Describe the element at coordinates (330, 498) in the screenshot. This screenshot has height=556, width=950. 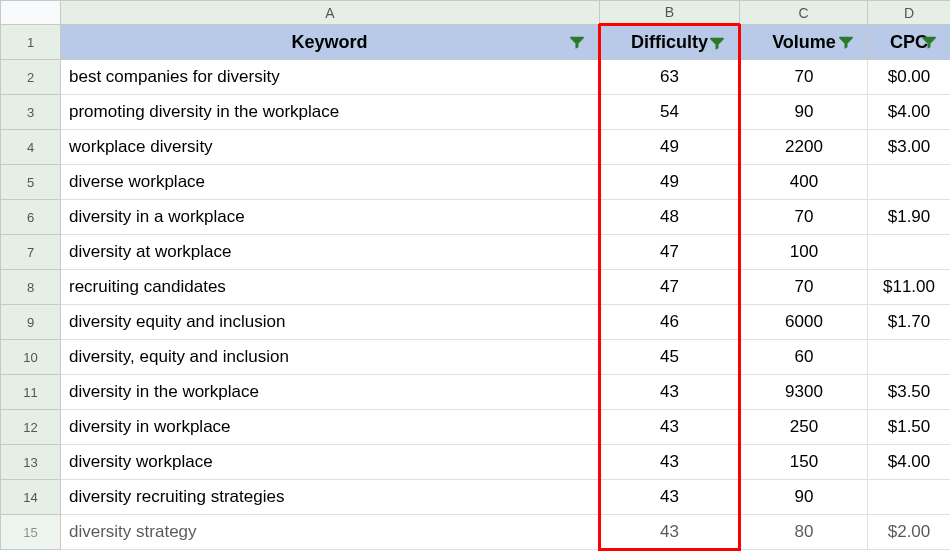
I see `cell-keyword: diversity recruiting strategies` at that location.